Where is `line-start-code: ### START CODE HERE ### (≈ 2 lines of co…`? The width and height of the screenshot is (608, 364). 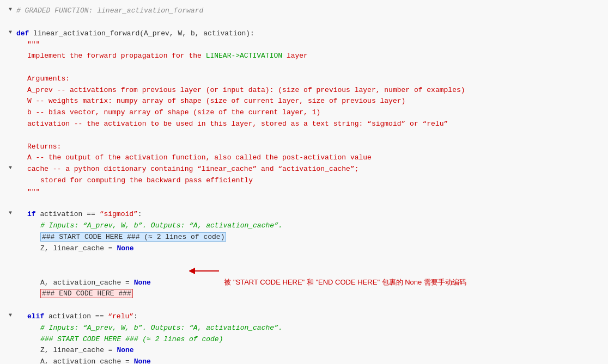 line-start-code: ### START CODE HERE ### (≈ 2 lines of co… is located at coordinates (304, 237).